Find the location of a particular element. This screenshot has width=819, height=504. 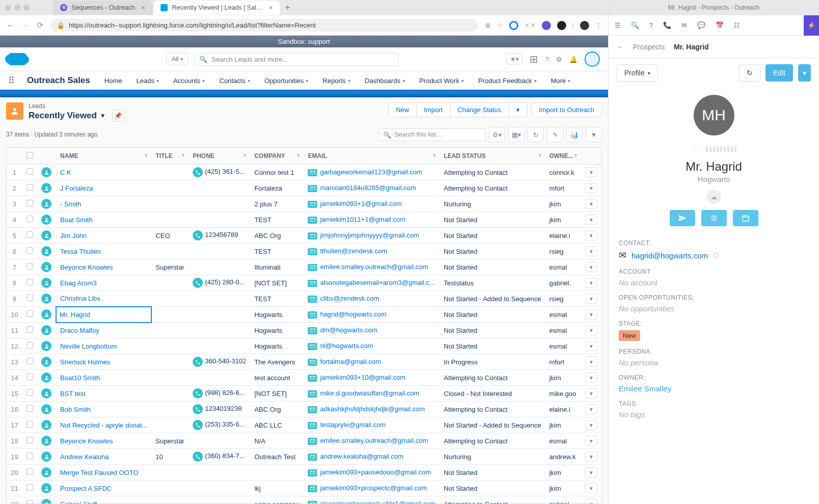

table-row: 12Neville LongbottomHogwartsnl@hogwarts.… is located at coordinates (304, 347).